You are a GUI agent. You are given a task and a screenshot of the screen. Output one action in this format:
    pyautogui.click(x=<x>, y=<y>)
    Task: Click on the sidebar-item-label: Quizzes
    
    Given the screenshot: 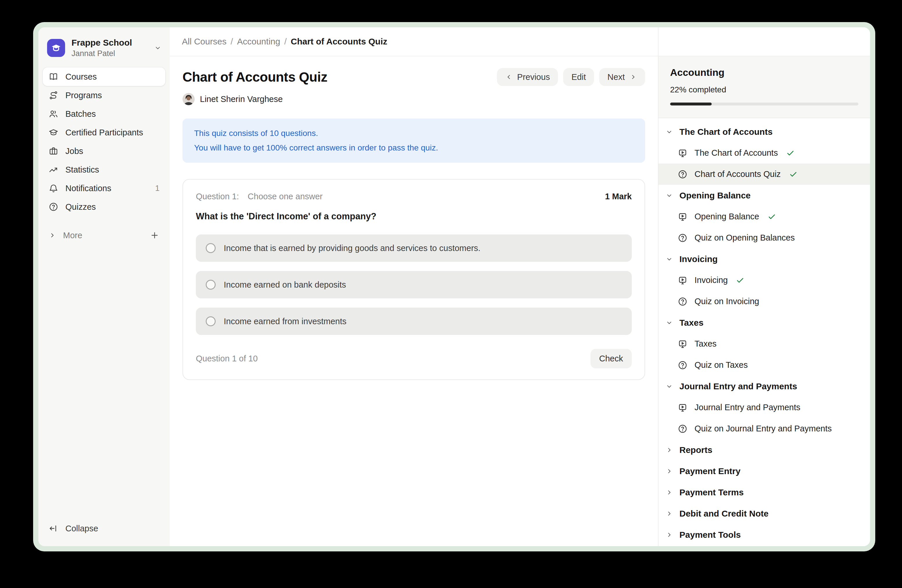 What is the action you would take?
    pyautogui.click(x=81, y=207)
    